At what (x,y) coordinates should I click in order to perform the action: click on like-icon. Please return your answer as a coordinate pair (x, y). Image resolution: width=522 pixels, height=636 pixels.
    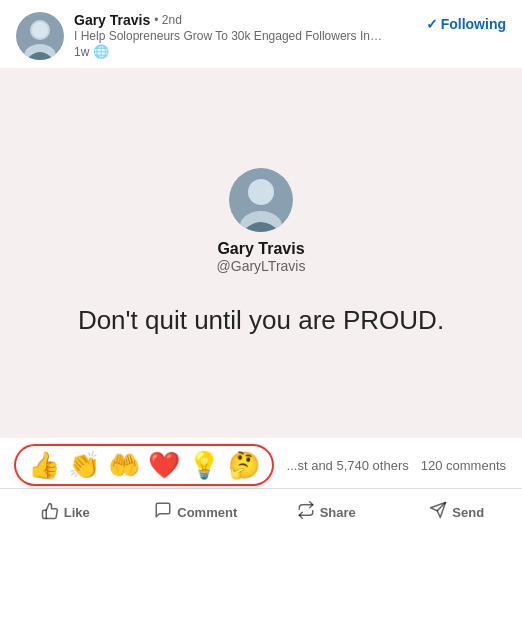
    Looking at the image, I should click on (50, 513).